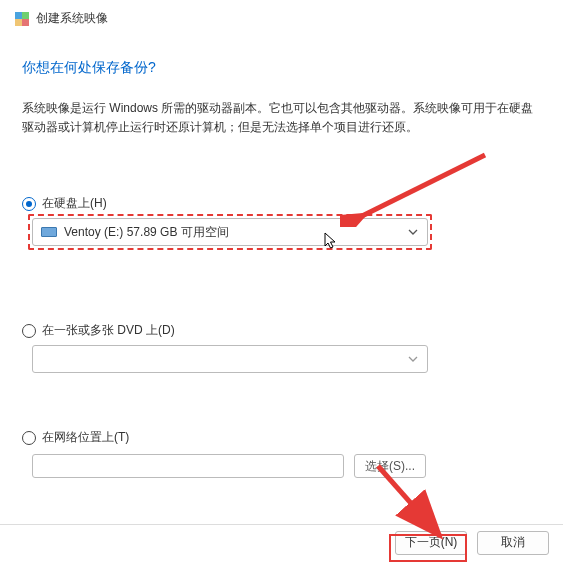  I want to click on page-heading: 你想在何处保存备份?, so click(282, 68).